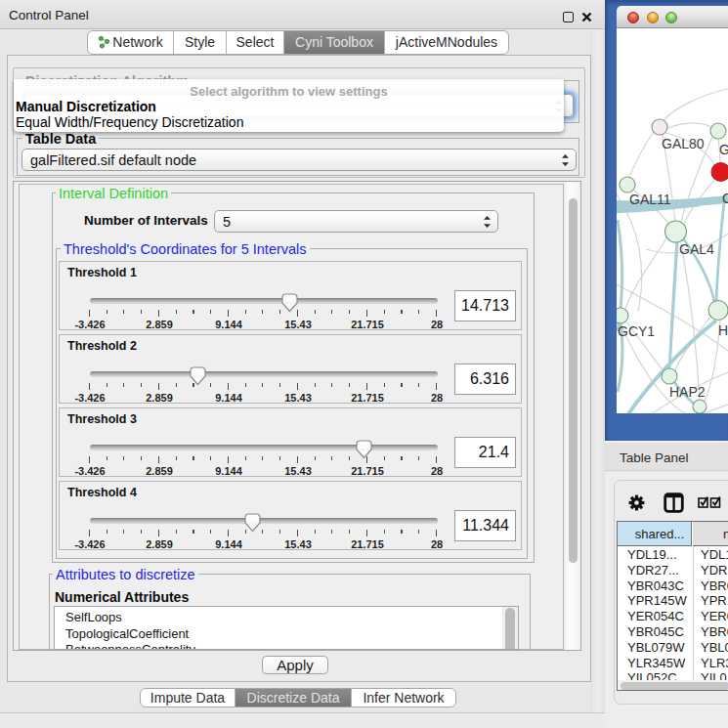  Describe the element at coordinates (688, 392) in the screenshot. I see `svg-text: HAP2` at that location.